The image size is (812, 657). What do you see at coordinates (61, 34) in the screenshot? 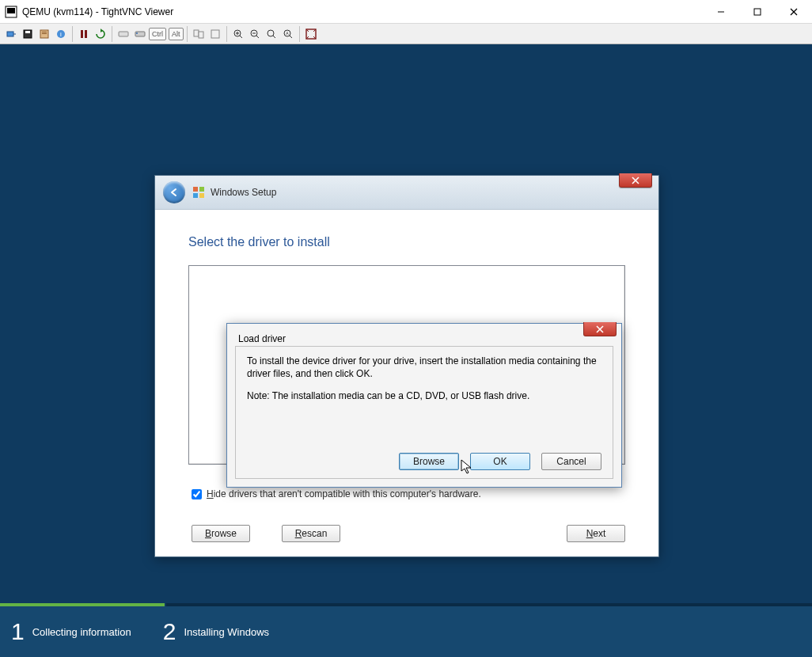
I see `toolbar-info-icon: i` at bounding box center [61, 34].